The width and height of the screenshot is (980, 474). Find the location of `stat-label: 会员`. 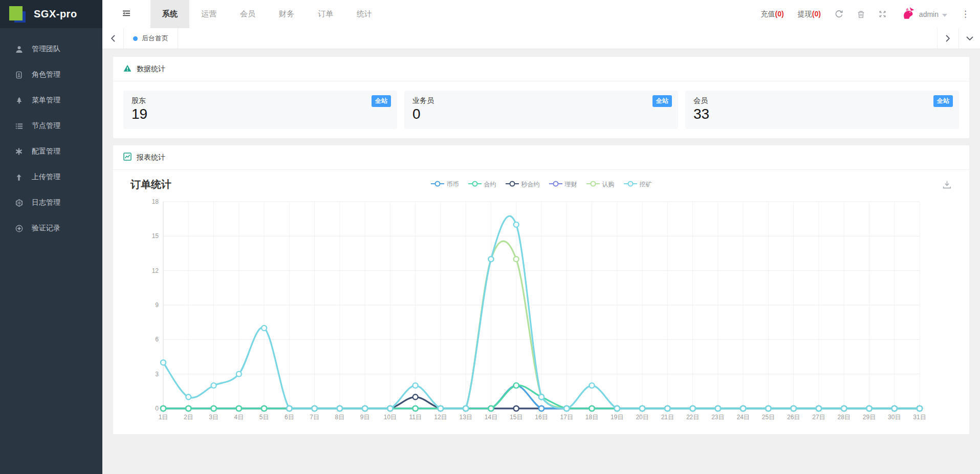

stat-label: 会员 is located at coordinates (822, 101).